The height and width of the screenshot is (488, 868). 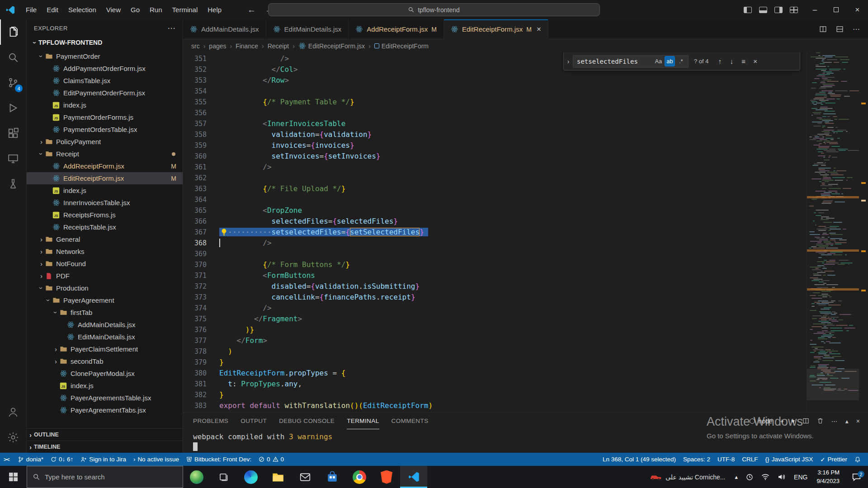 What do you see at coordinates (105, 56) in the screenshot?
I see `folder-paymentorder: ›PaymentOrder` at bounding box center [105, 56].